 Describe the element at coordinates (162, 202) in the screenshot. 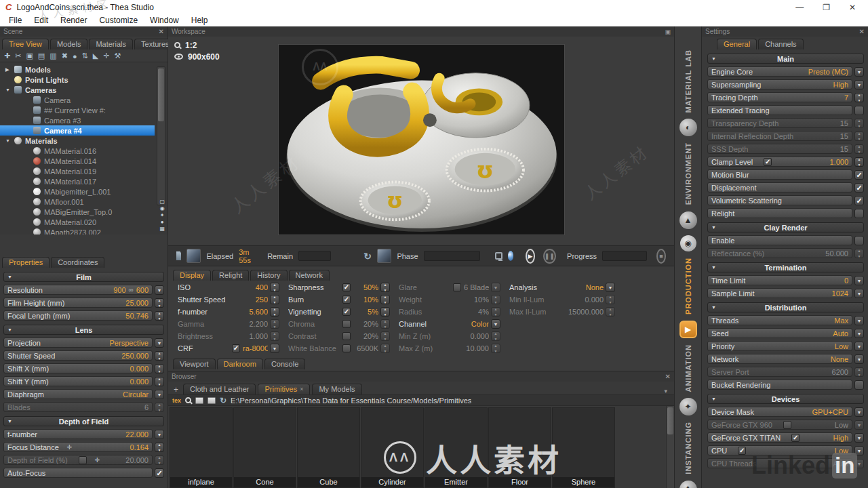

I see `tree-mini-window-icon: ▢` at that location.